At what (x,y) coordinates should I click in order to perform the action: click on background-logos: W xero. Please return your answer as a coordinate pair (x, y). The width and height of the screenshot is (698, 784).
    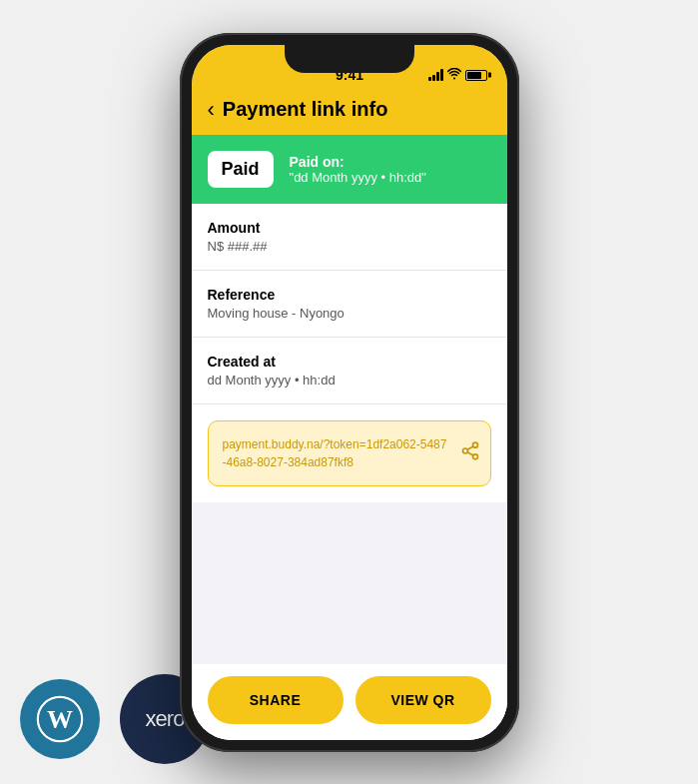
    Looking at the image, I should click on (105, 719).